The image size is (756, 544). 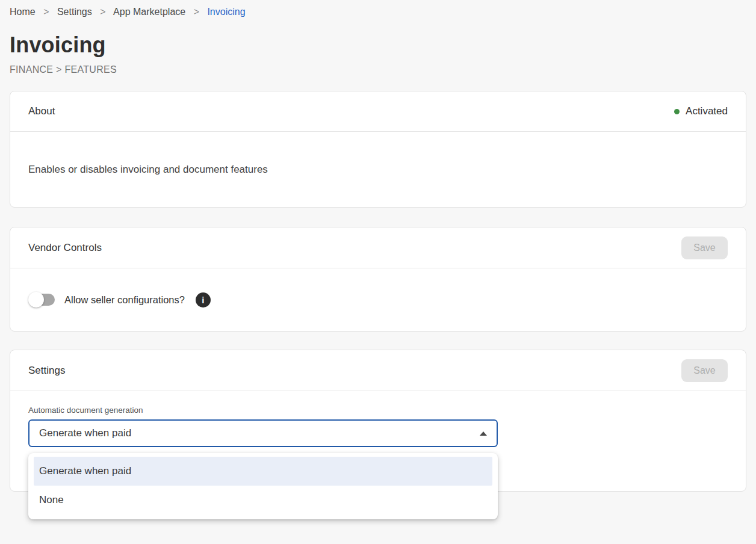 What do you see at coordinates (677, 112) in the screenshot?
I see `status-dot-icon` at bounding box center [677, 112].